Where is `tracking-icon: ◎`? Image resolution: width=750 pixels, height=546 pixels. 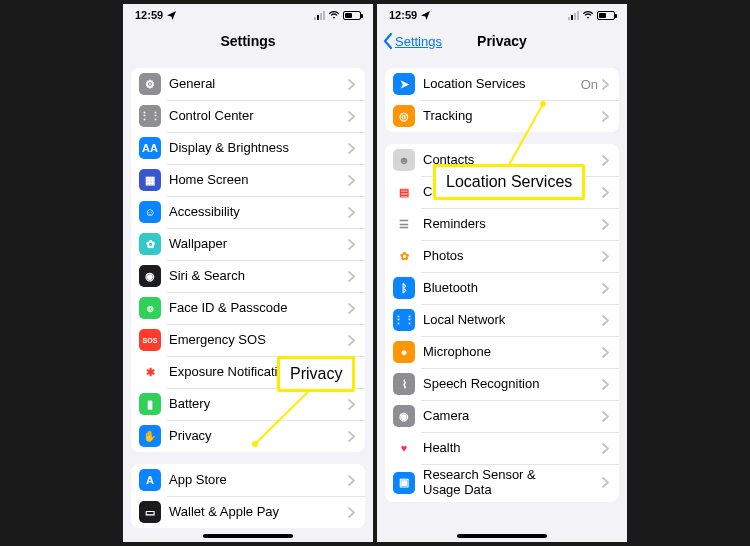
tracking-icon: ◎ is located at coordinates (404, 116).